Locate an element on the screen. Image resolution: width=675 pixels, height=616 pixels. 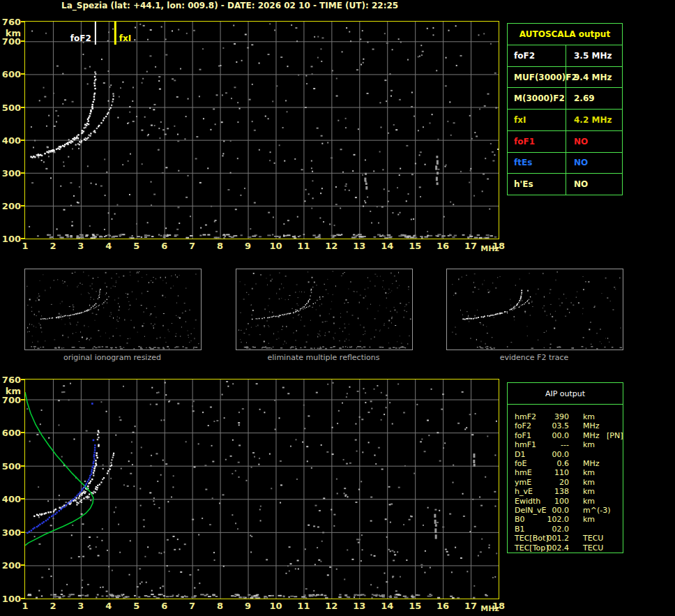
y-axis-tick-label: 300 is located at coordinates (10, 533).